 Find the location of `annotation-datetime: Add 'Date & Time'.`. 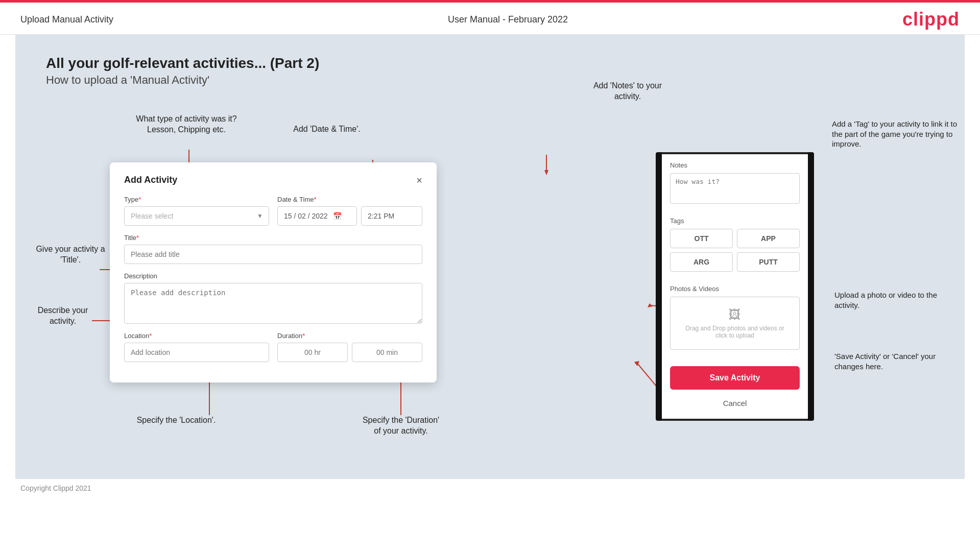

annotation-datetime: Add 'Date & Time'. is located at coordinates (327, 130).